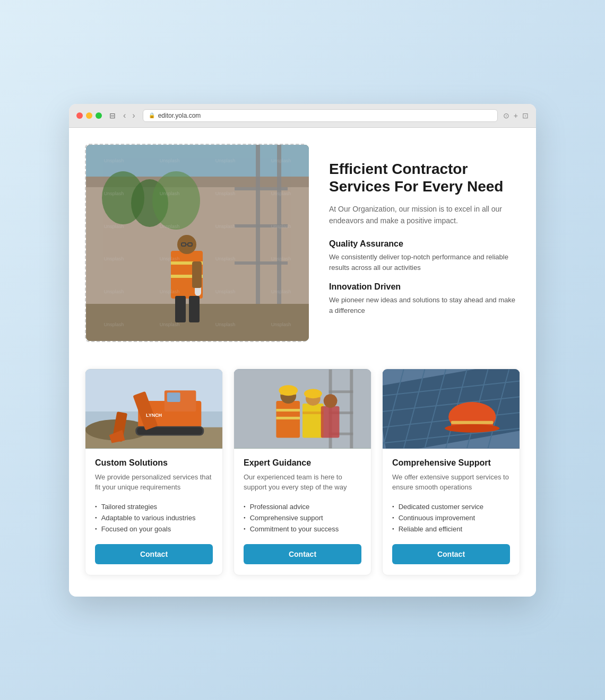 The image size is (605, 700). Describe the element at coordinates (425, 256) in the screenshot. I see `feature-quality: Quality Assurance We consistently delive…` at that location.